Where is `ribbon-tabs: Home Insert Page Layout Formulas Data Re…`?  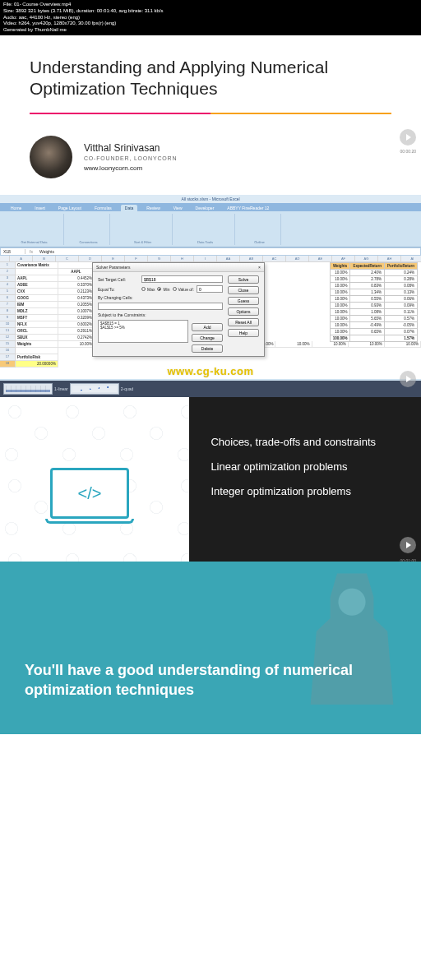
ribbon-tabs: Home Insert Page Layout Formulas Data Re… is located at coordinates (210, 207).